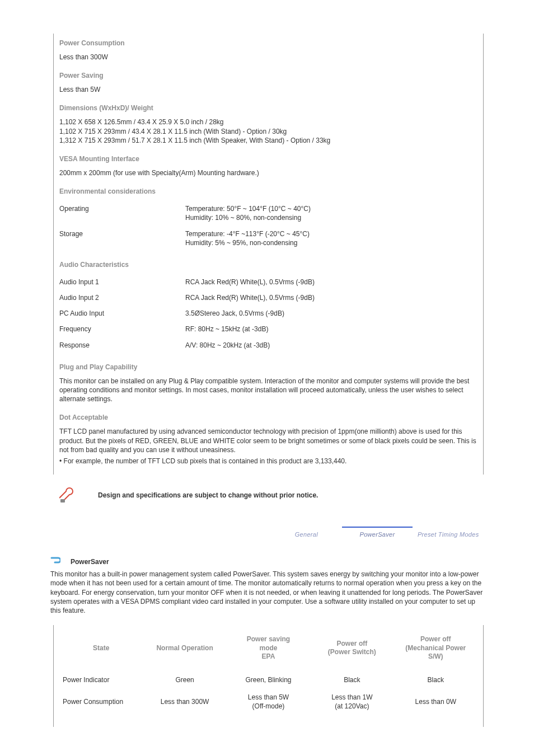 This screenshot has width=534, height=756. I want to click on powersaver-table-panel: State Normal Operation Power saving mode…, so click(269, 676).